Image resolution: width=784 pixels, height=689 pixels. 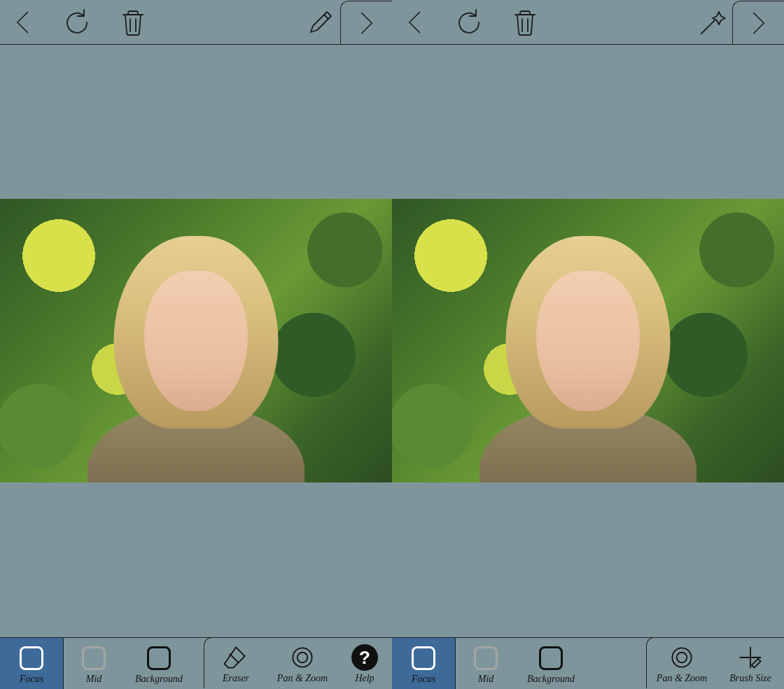 I want to click on bottom-toolbar: Focus Mid Background Eraser Pan & Zoom, so click(x=196, y=663).